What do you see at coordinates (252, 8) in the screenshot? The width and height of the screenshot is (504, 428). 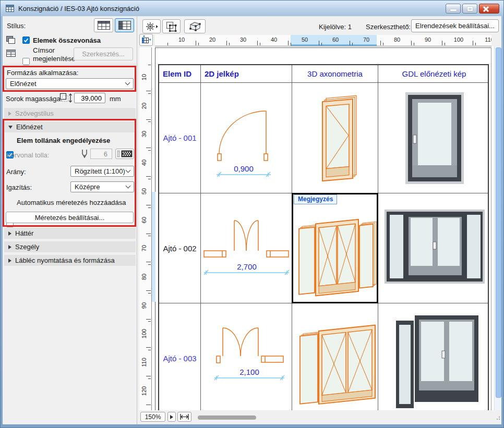 I see `title-bar: Konszignáció / IES-03 Ajtó konszignáció` at bounding box center [252, 8].